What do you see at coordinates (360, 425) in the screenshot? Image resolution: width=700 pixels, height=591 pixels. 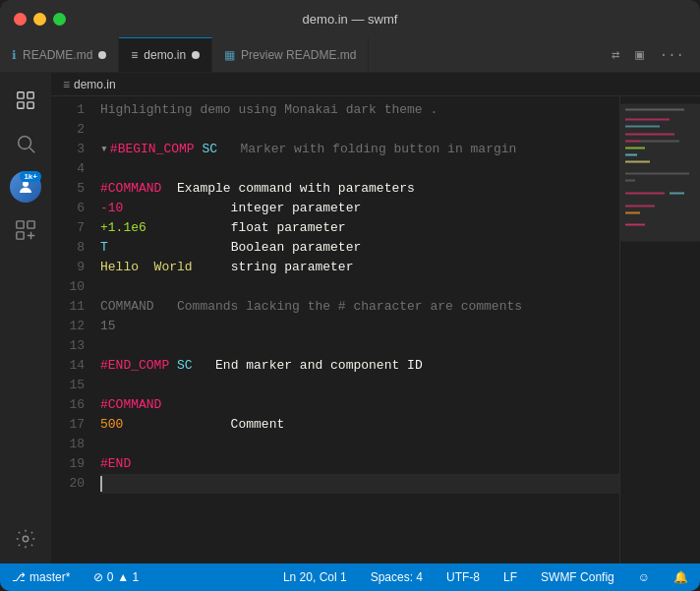 I see `code-line-17: 500 Comment` at bounding box center [360, 425].